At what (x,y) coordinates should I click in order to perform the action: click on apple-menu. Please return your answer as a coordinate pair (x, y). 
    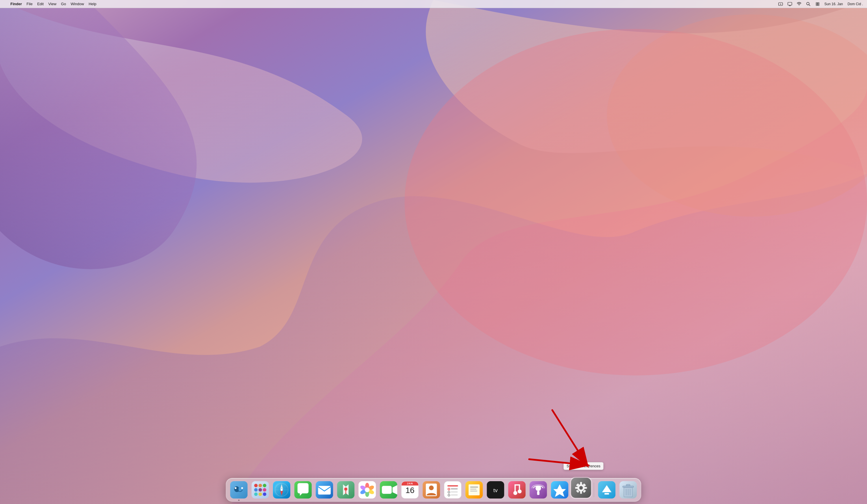
    Looking at the image, I should click on (6, 4).